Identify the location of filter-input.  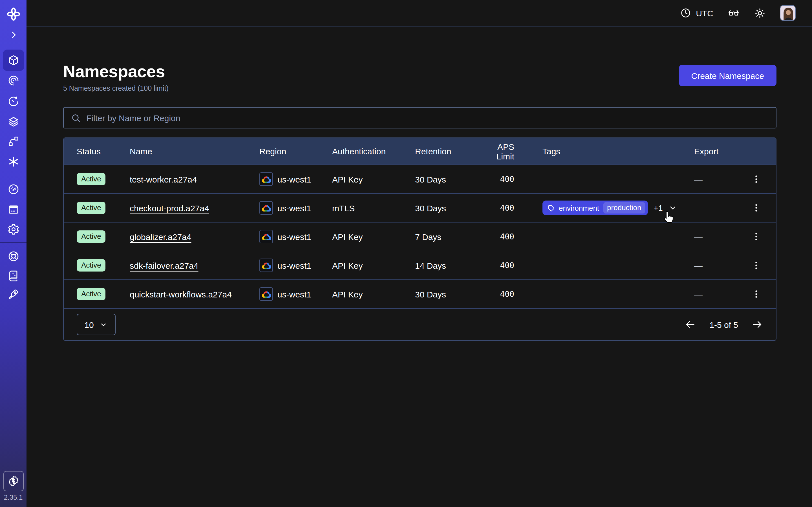
(427, 118).